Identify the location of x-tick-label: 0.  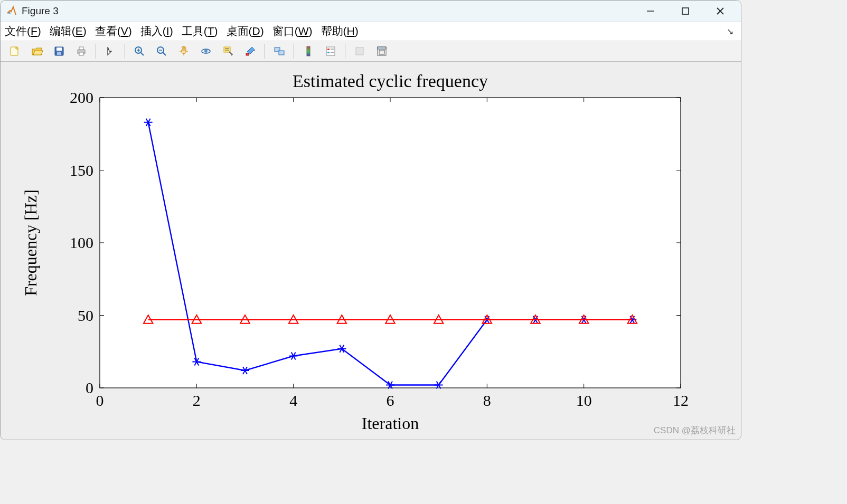
(100, 400).